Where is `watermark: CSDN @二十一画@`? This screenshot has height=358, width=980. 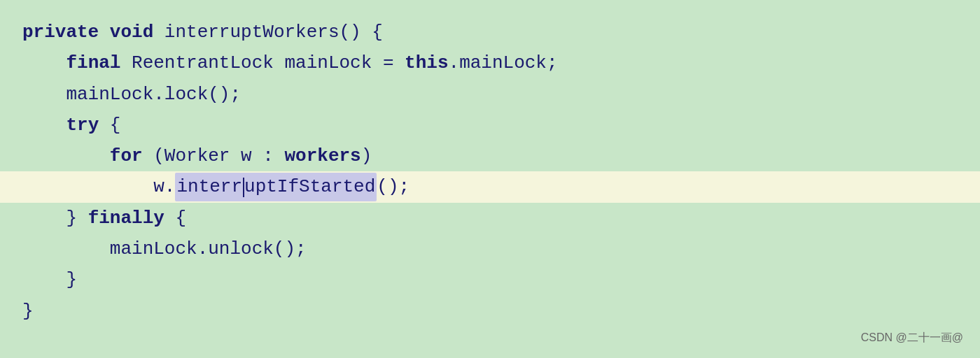
watermark: CSDN @二十一画@ is located at coordinates (912, 338).